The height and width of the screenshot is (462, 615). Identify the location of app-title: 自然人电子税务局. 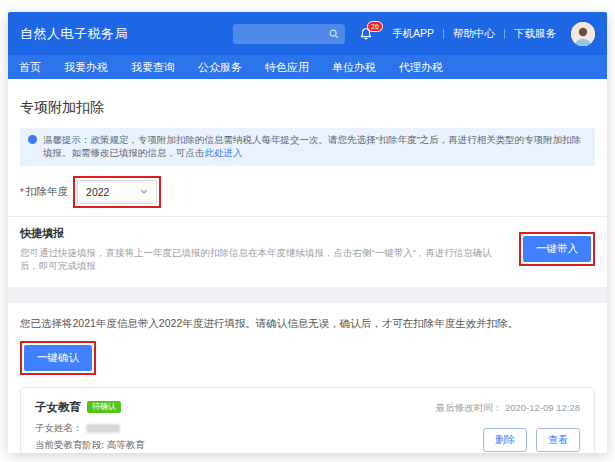
(74, 34).